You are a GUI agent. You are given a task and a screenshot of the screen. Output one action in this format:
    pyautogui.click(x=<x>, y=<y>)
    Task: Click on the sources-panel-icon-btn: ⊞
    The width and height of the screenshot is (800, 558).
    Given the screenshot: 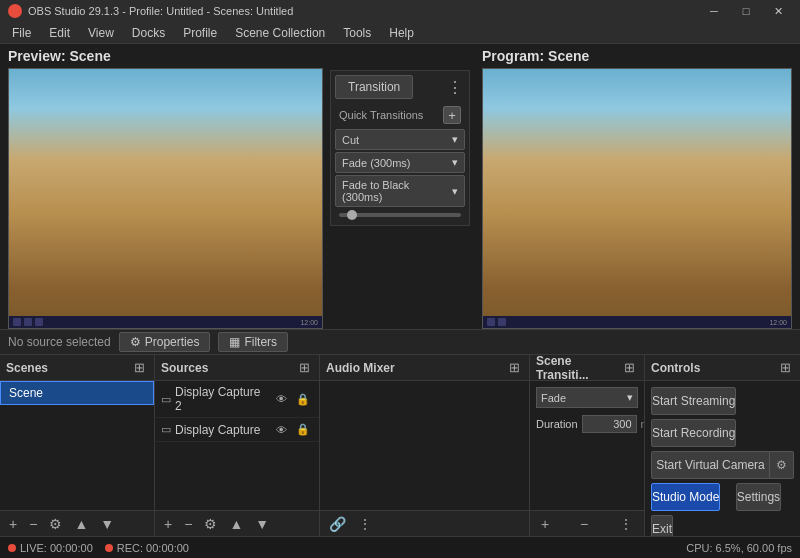 What is the action you would take?
    pyautogui.click(x=304, y=368)
    